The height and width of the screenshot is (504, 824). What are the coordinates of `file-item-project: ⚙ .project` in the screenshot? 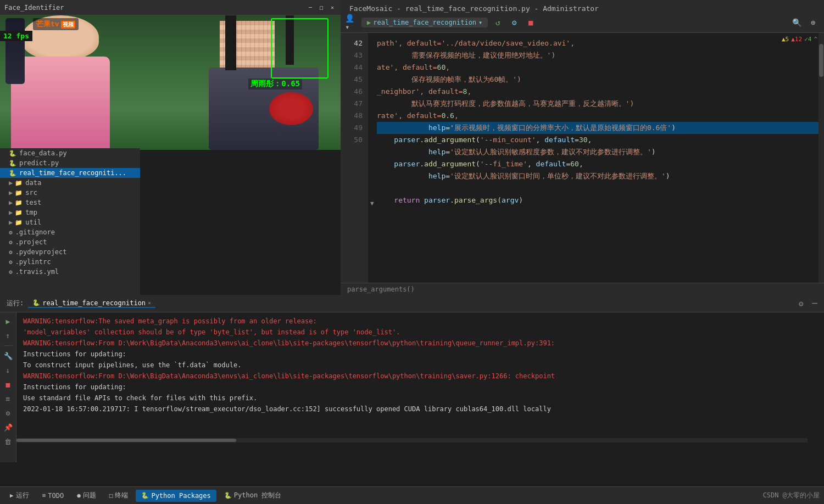 It's located at (70, 242).